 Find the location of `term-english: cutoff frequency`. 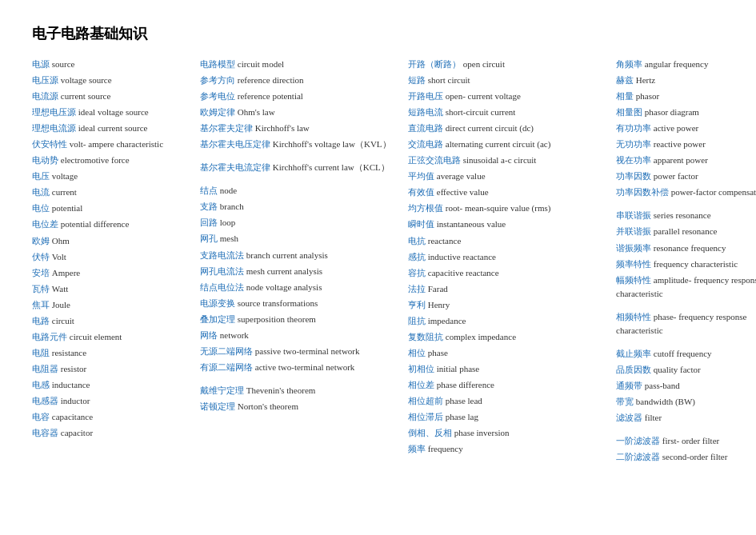

term-english: cutoff frequency is located at coordinates (683, 353).